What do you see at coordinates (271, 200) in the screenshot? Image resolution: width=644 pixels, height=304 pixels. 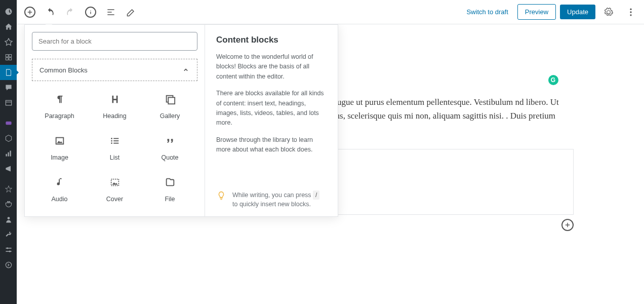 I see `inserter-tip: While writing, you can press / to quickl…` at bounding box center [271, 200].